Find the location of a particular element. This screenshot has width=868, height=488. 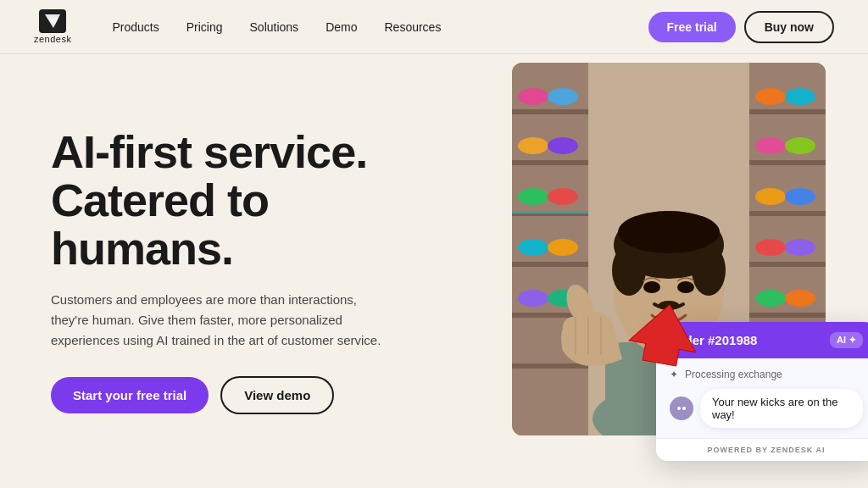

logo-text: zendesk is located at coordinates (53, 39).